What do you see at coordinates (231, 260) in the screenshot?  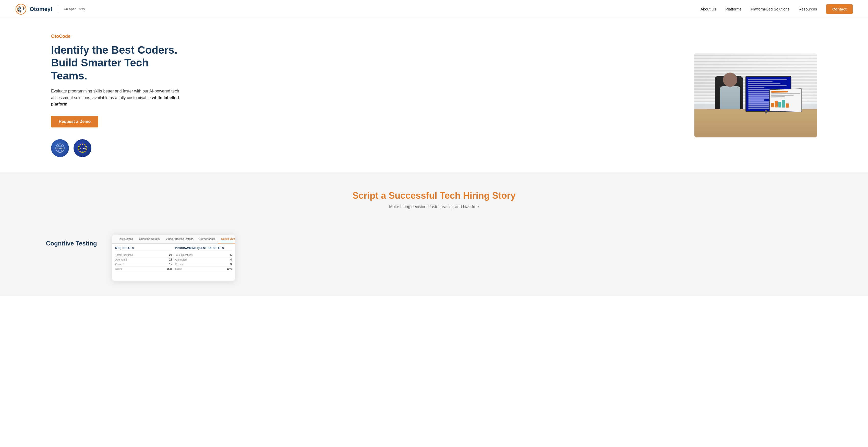 I see `row-value: 4` at bounding box center [231, 260].